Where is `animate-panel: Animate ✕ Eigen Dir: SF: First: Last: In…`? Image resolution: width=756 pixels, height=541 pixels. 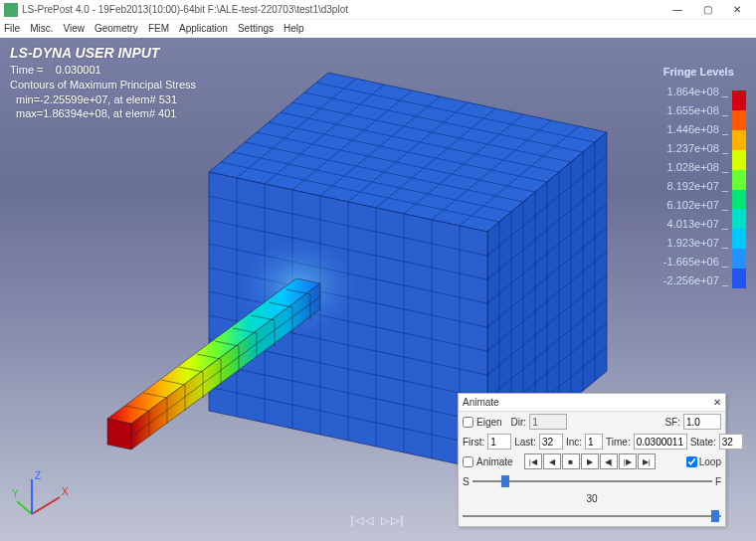
animate-panel: Animate ✕ Eigen Dir: SF: First: Last: In… is located at coordinates (592, 459).